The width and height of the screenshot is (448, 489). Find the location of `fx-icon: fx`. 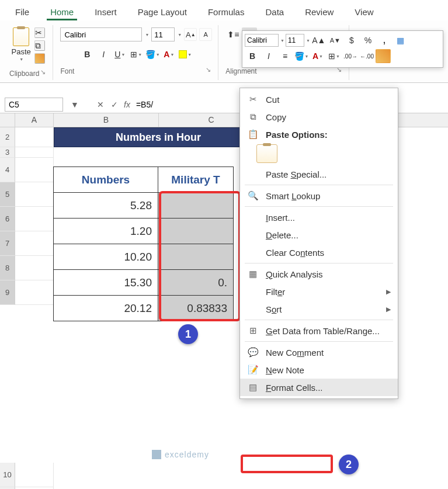

fx-icon: fx is located at coordinates (127, 105).